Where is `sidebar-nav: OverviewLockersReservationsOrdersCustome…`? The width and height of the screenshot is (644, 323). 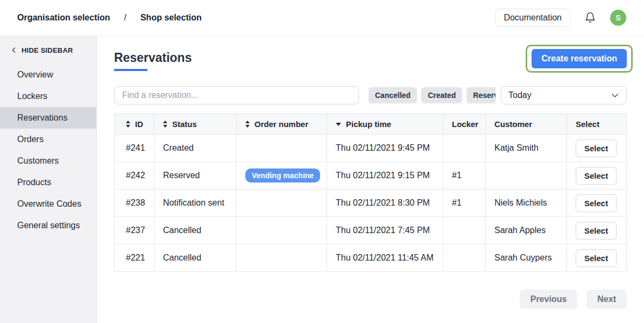 sidebar-nav: OverviewLockersReservationsOrdersCustome… is located at coordinates (48, 150).